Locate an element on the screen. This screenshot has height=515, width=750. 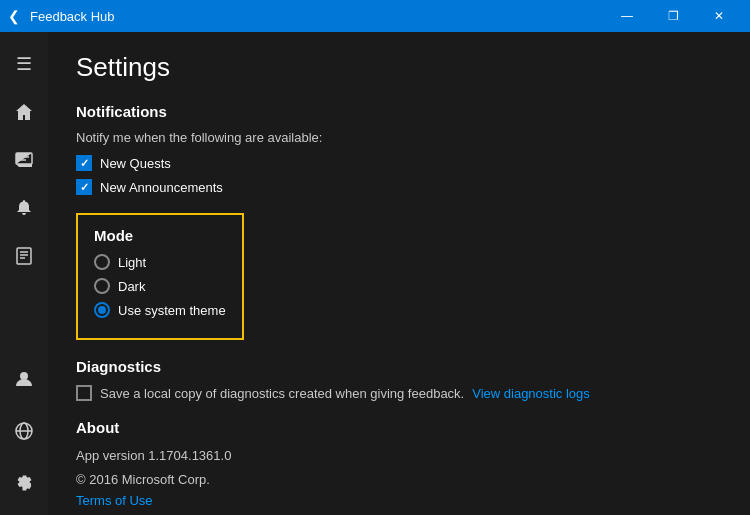
diagnostics-checkbox is located at coordinates (84, 393).